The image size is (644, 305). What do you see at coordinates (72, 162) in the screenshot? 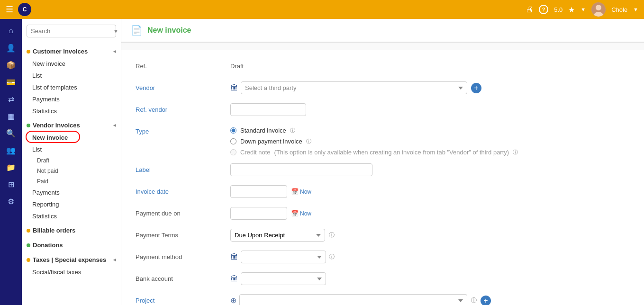
I see `sidebar: ▼ Customer invoices ◂ New invoice List L…` at bounding box center [72, 162].